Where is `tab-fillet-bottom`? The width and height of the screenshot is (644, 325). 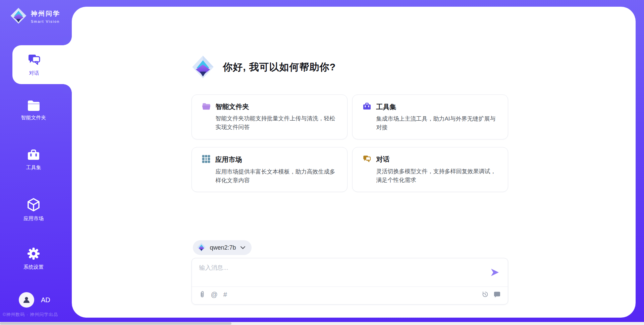
tab-fillet-bottom is located at coordinates (67, 88).